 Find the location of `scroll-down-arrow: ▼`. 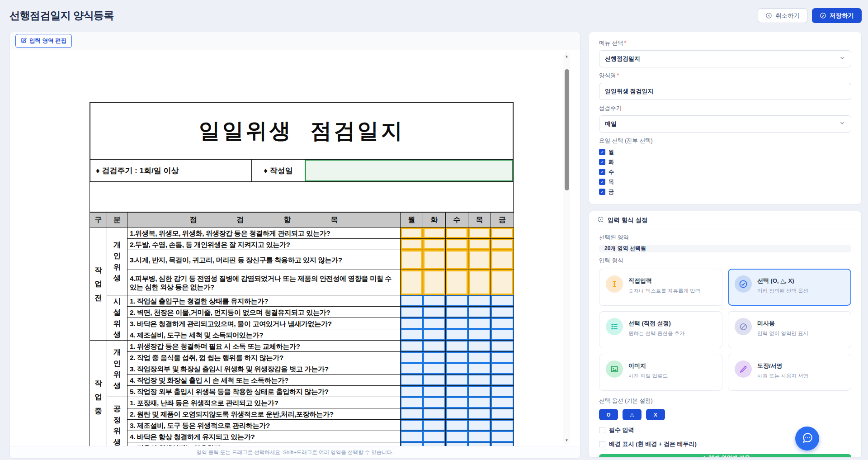

scroll-down-arrow: ▼ is located at coordinates (567, 440).